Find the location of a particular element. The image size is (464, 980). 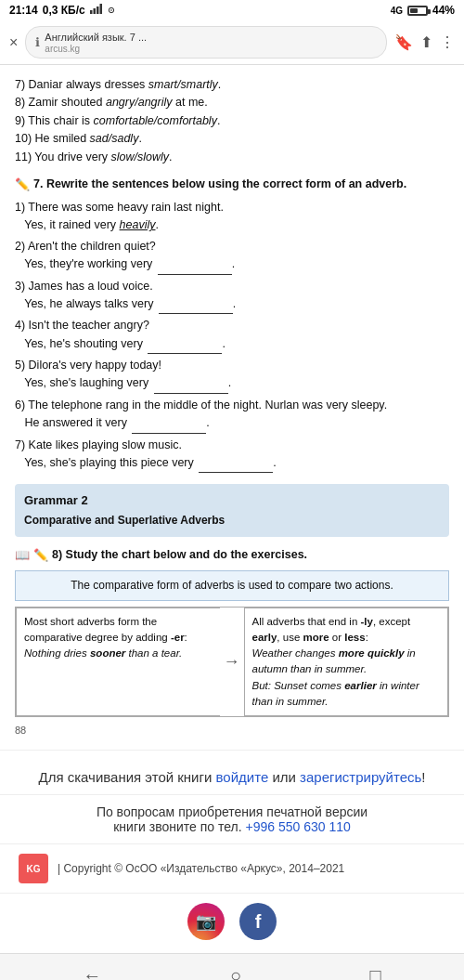

register-link: зарегистрируйтесь is located at coordinates (360, 777).